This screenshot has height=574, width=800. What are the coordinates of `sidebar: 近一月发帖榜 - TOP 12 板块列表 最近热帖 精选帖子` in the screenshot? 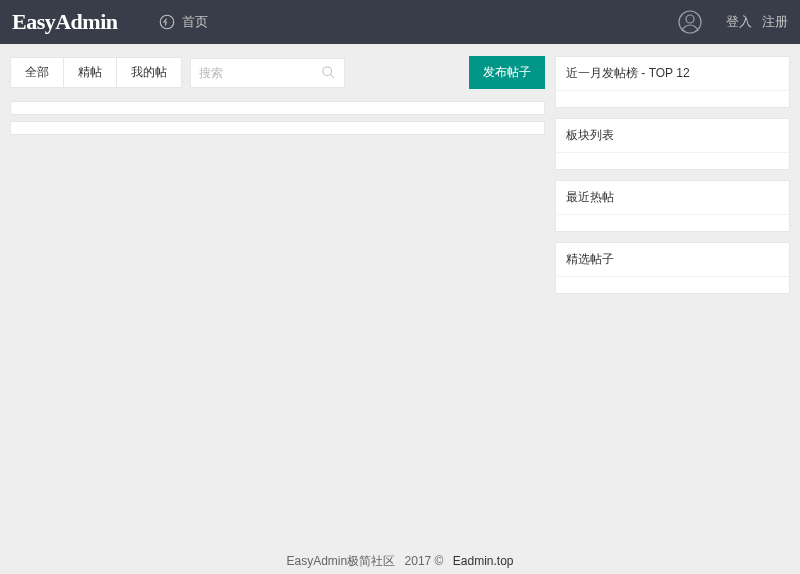 It's located at (672, 180).